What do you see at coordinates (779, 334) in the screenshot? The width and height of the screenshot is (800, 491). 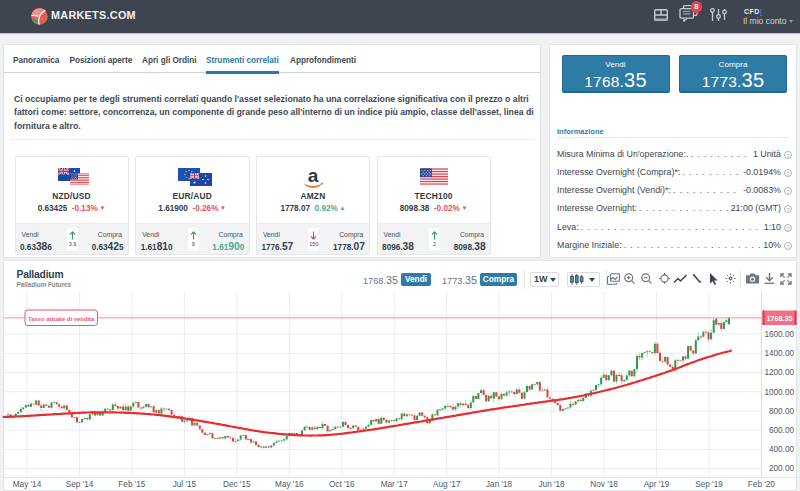 I see `svg-text: 1600.00` at bounding box center [779, 334].